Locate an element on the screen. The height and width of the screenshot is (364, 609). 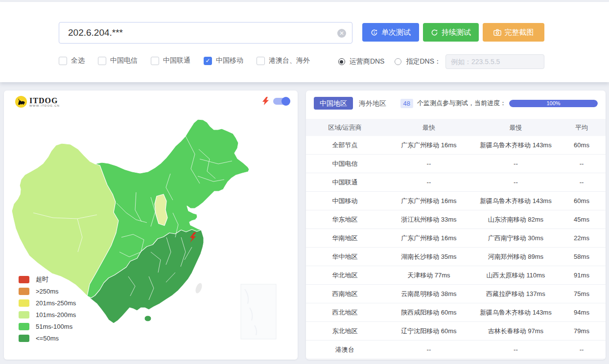
checkbox-checked-icon: ✓ is located at coordinates (208, 61).